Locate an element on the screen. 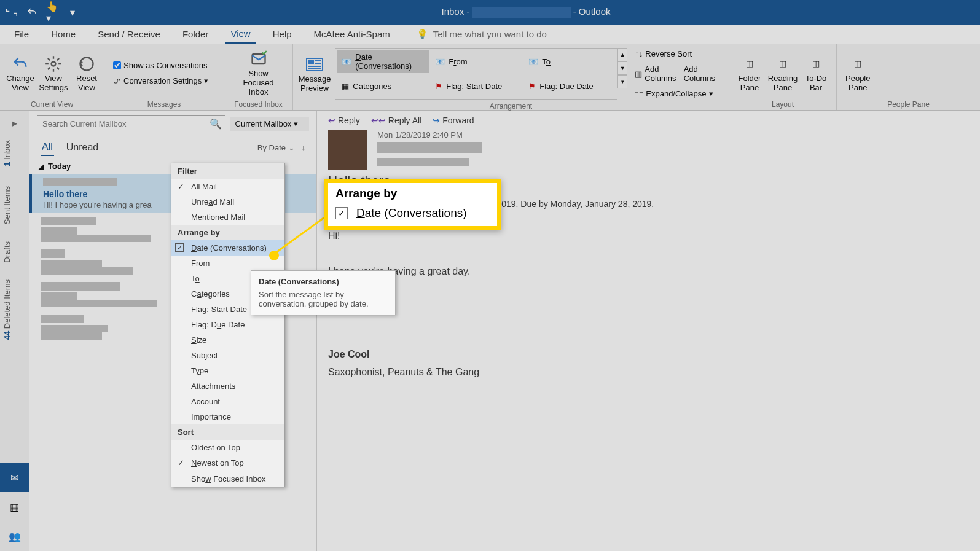 The width and height of the screenshot is (980, 551). gallery-scroll-up: ▲ is located at coordinates (622, 55).